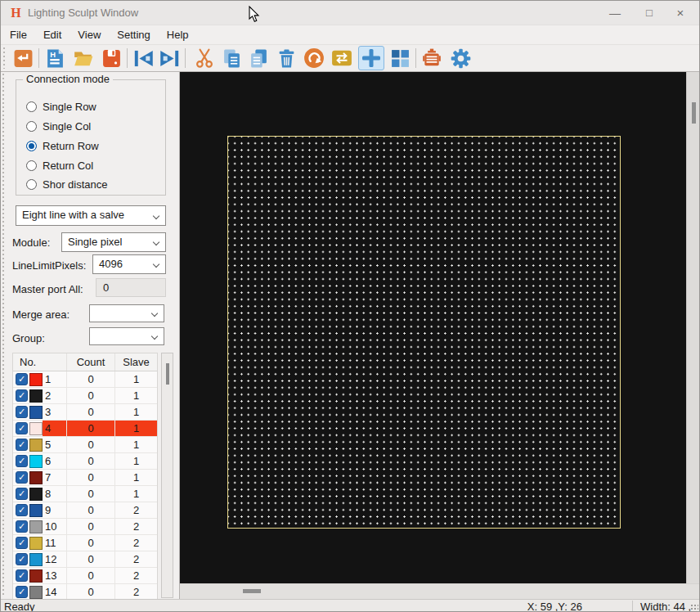  I want to click on resize-grip, so click(694, 608).